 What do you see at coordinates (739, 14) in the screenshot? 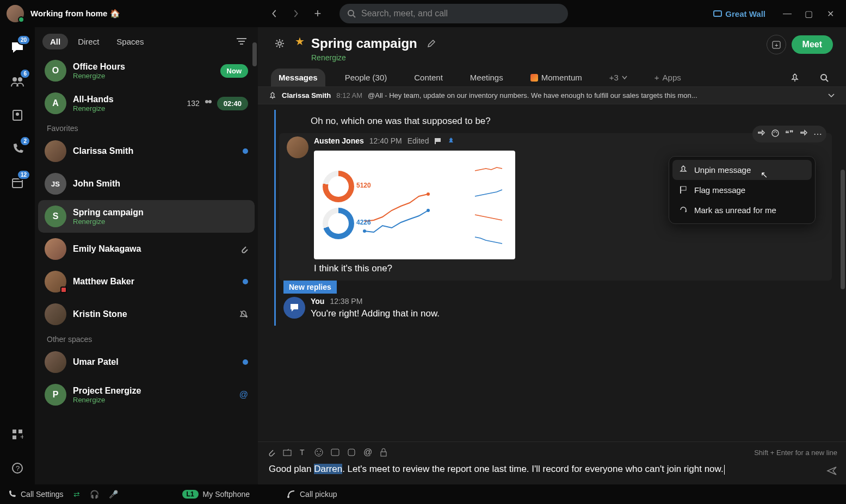
I see `org-switcher: Great Wall` at bounding box center [739, 14].